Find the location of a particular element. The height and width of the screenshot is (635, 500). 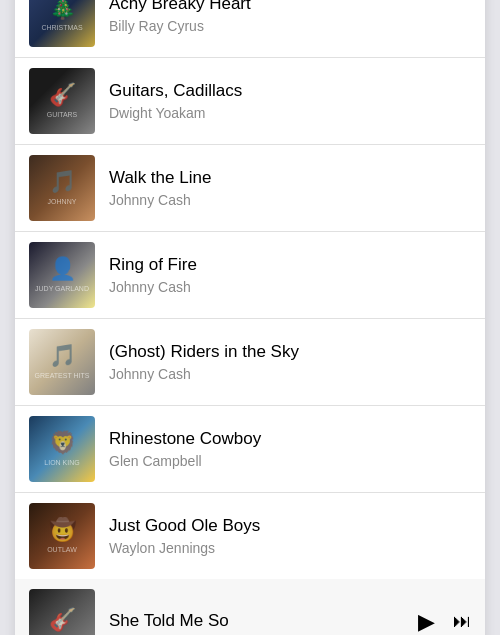

now-playing-art-icon: 🎸 is located at coordinates (62, 620).